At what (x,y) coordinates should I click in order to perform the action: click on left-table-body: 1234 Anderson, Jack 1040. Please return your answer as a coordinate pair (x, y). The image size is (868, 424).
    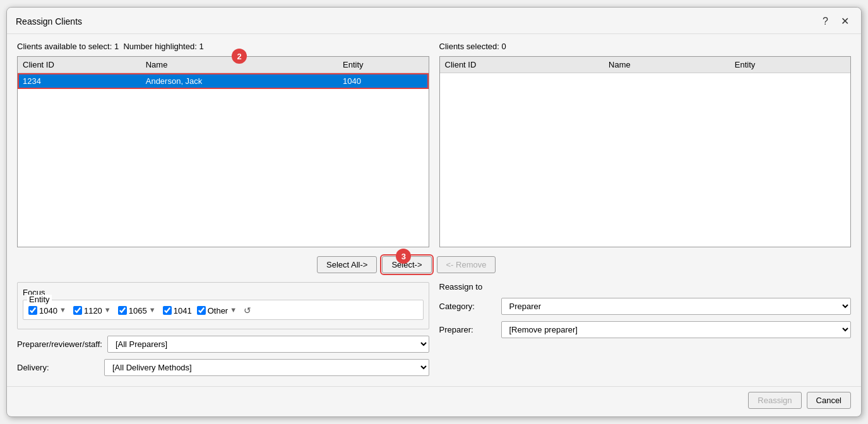
    Looking at the image, I should click on (223, 81).